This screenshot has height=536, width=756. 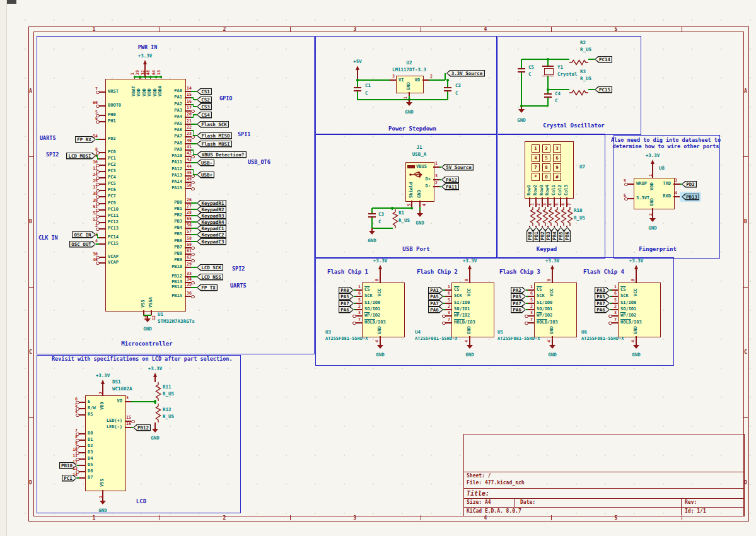 I want to click on global-label-fp-tx: FP TX, so click(x=207, y=288).